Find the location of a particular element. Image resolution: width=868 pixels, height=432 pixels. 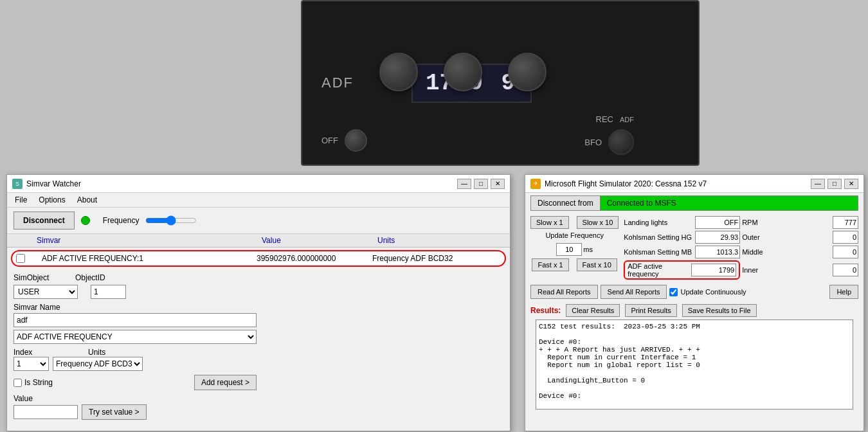

simvar-dropdown: ADF ACTIVE FREQUENCY is located at coordinates (135, 337).